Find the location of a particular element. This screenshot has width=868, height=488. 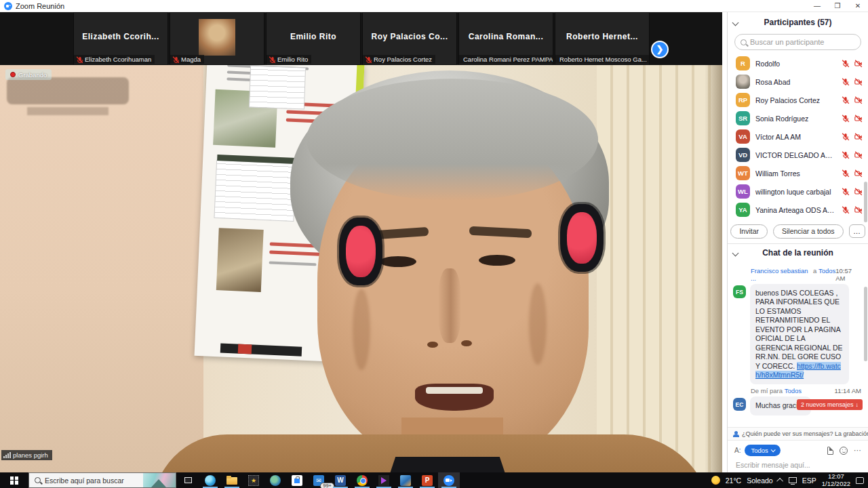

taskbar-chrome is located at coordinates (362, 480).